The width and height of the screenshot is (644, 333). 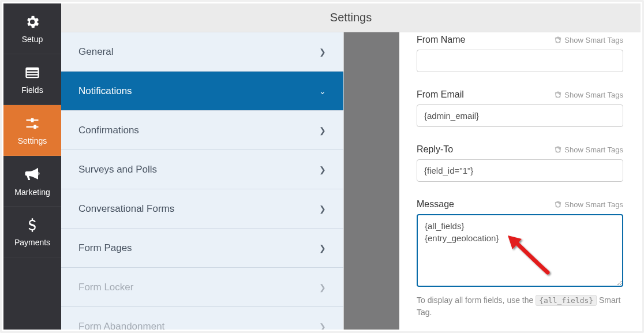 What do you see at coordinates (202, 91) in the screenshot?
I see `menu-item-notifications: Notifications ⌄` at bounding box center [202, 91].